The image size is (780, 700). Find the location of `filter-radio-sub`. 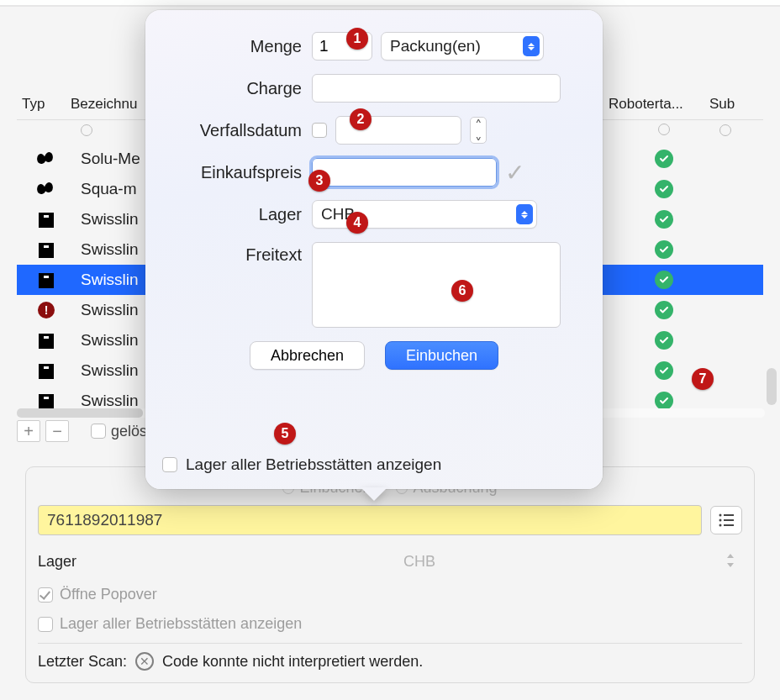

filter-radio-sub is located at coordinates (725, 130).